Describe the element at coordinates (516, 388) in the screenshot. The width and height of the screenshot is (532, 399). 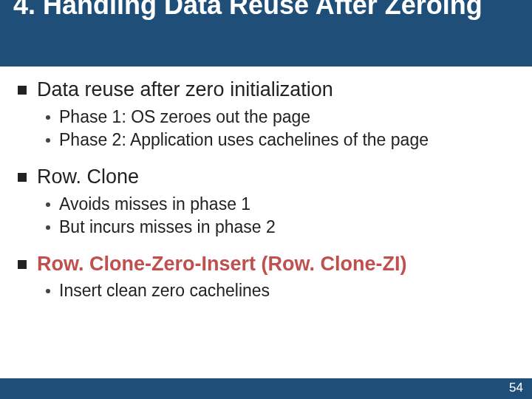
I see `page-number: 54` at that location.